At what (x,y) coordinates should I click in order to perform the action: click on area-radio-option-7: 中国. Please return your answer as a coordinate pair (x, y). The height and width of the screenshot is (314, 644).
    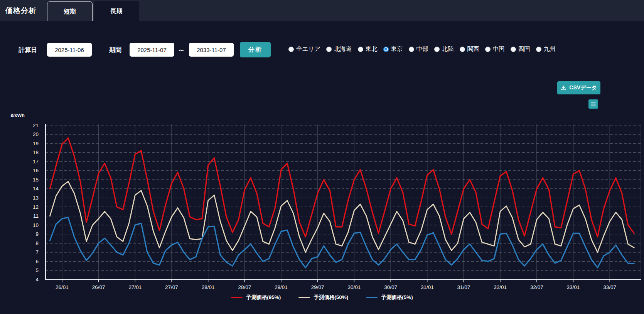
    Looking at the image, I should click on (495, 49).